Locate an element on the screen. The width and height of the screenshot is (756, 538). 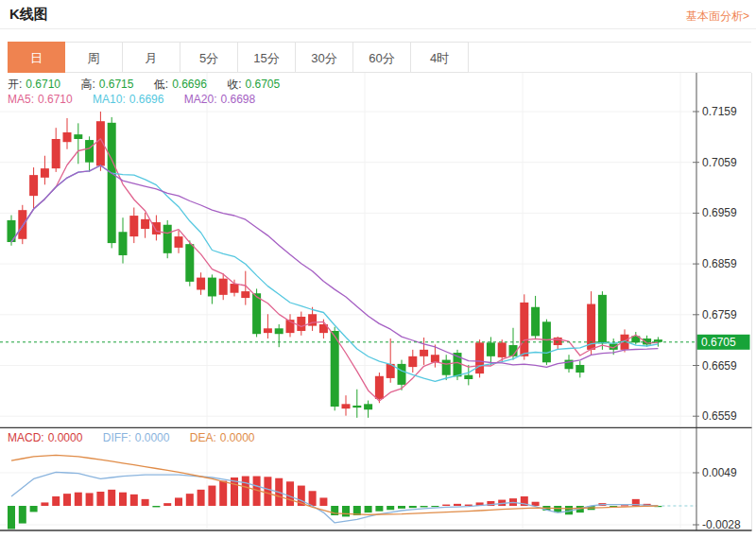
tab-日: 日 is located at coordinates (36, 57).